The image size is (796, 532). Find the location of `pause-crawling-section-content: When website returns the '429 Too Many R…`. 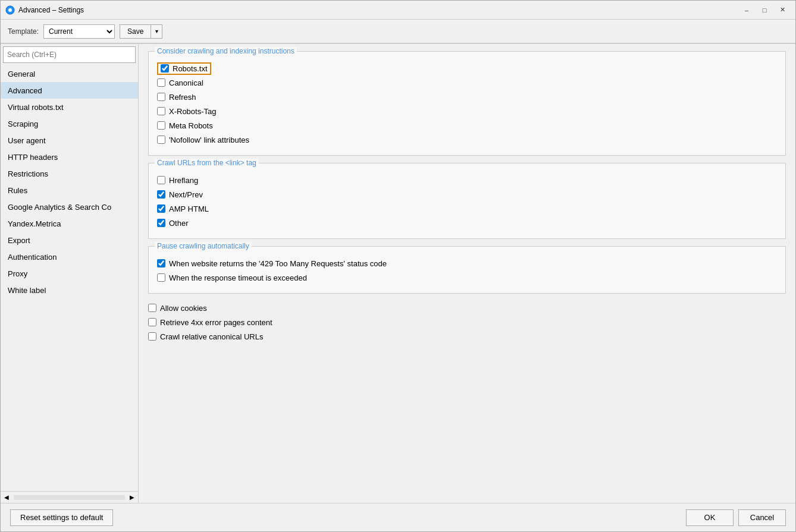

pause-crawling-section-content: When website returns the '429 Too Many R… is located at coordinates (467, 270).